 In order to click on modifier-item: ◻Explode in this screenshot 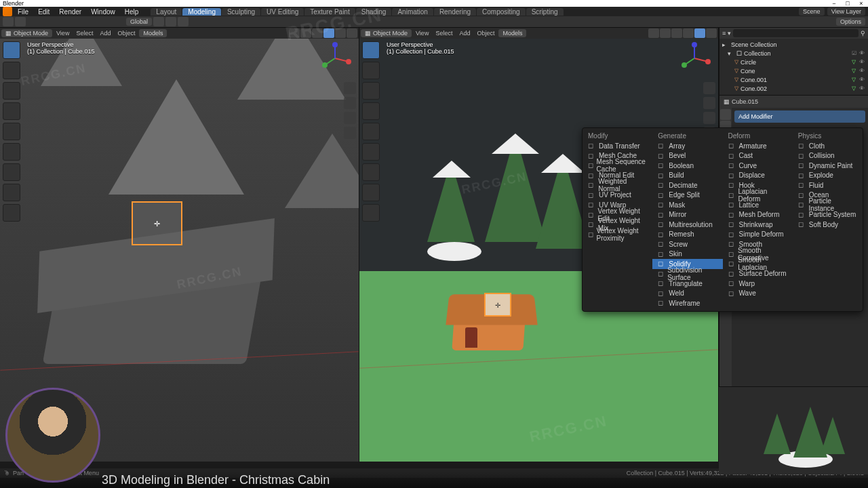, I will do `click(827, 176)`.